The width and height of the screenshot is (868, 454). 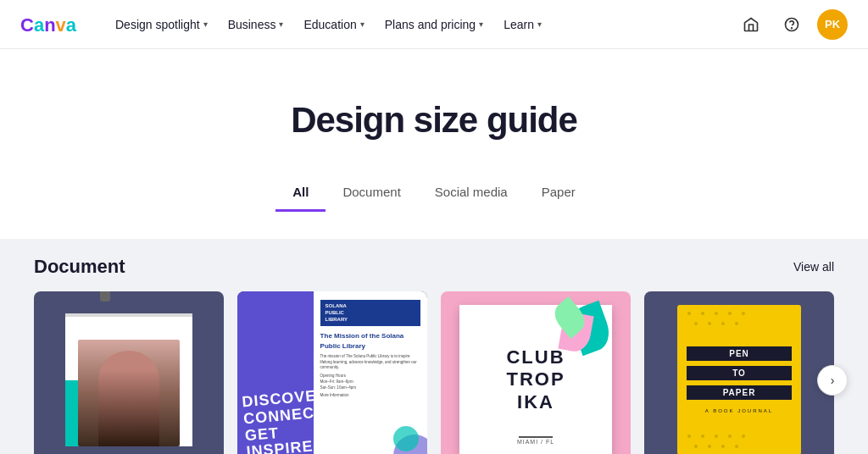 I want to click on tab-document: Document, so click(x=371, y=193).